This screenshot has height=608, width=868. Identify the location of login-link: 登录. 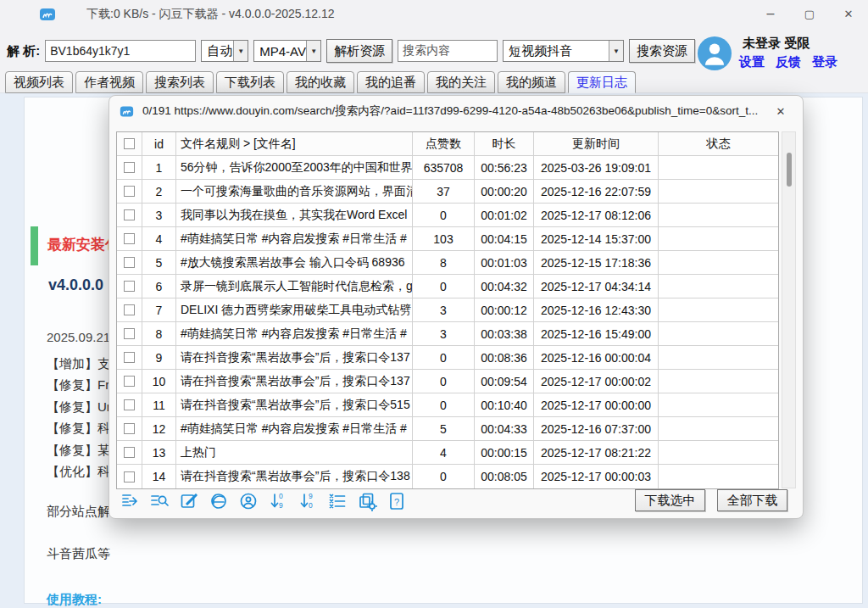
(825, 63).